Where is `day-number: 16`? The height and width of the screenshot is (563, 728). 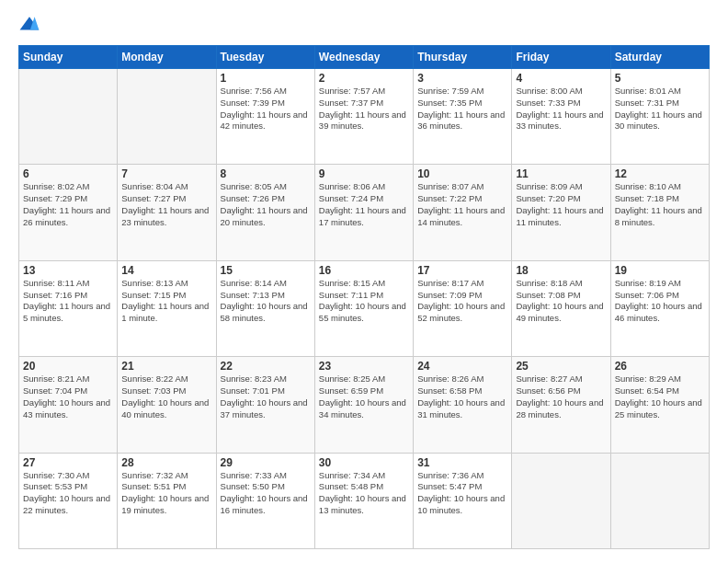 day-number: 16 is located at coordinates (364, 270).